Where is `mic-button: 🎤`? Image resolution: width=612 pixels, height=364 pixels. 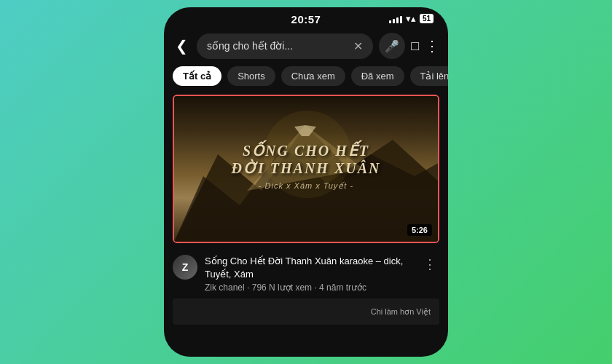 mic-button: 🎤 is located at coordinates (392, 46).